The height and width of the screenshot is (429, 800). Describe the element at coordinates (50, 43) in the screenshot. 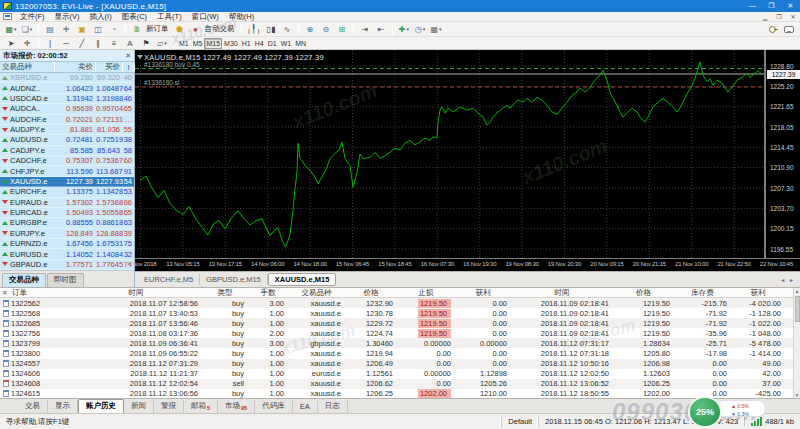

I see `vertical-line-icon: ❘` at that location.